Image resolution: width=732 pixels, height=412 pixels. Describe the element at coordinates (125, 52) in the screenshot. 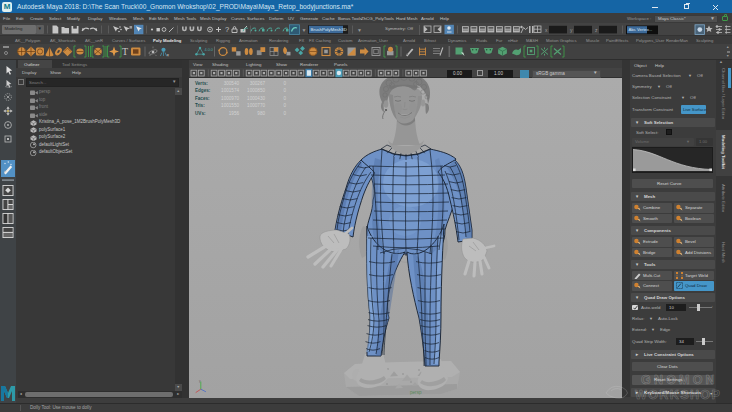

I see `svg-text: T` at that location.